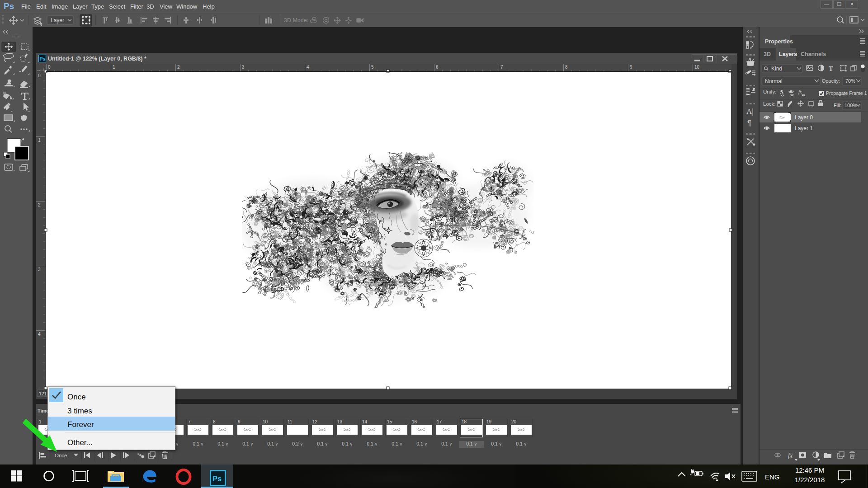  I want to click on svg-text: Opacity:, so click(831, 81).